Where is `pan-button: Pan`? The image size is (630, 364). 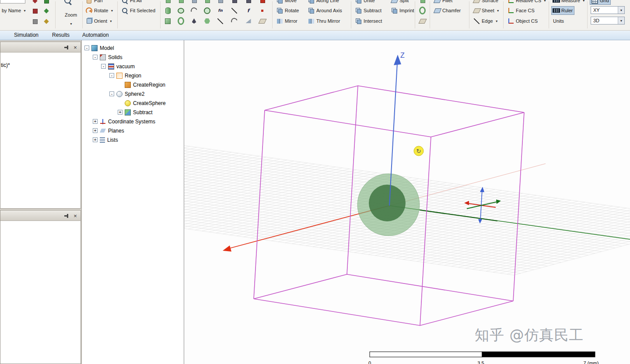
pan-button: Pan is located at coordinates (94, 3).